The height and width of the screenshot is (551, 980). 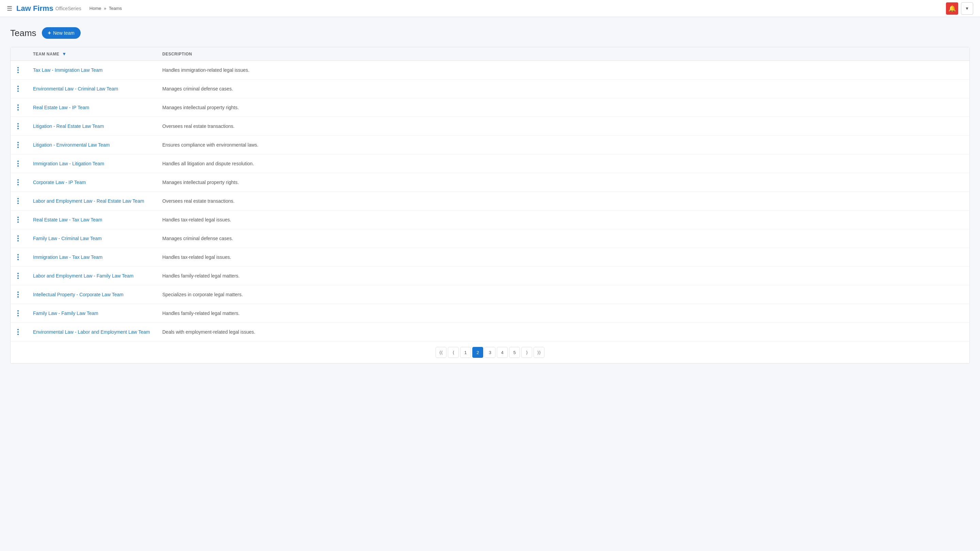 I want to click on new-team-button: + New team, so click(x=61, y=33).